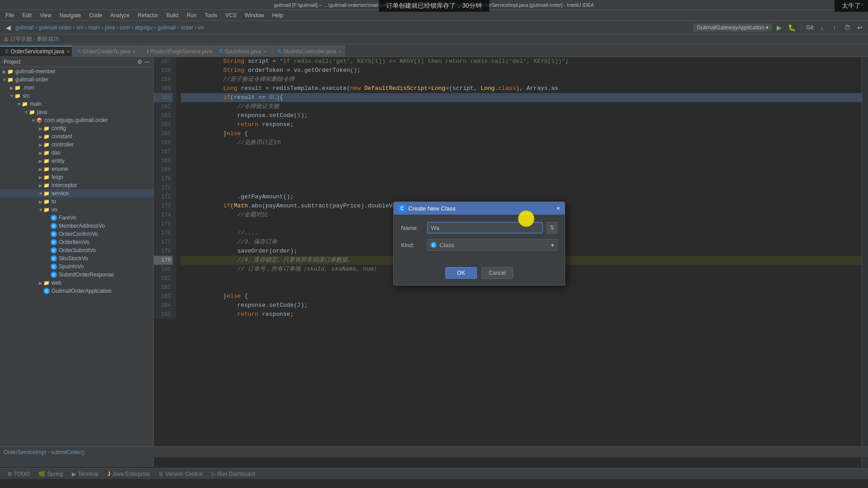 Image resolution: width=868 pixels, height=488 pixels. Describe the element at coordinates (254, 15) in the screenshot. I see `menu-window: Window` at that location.